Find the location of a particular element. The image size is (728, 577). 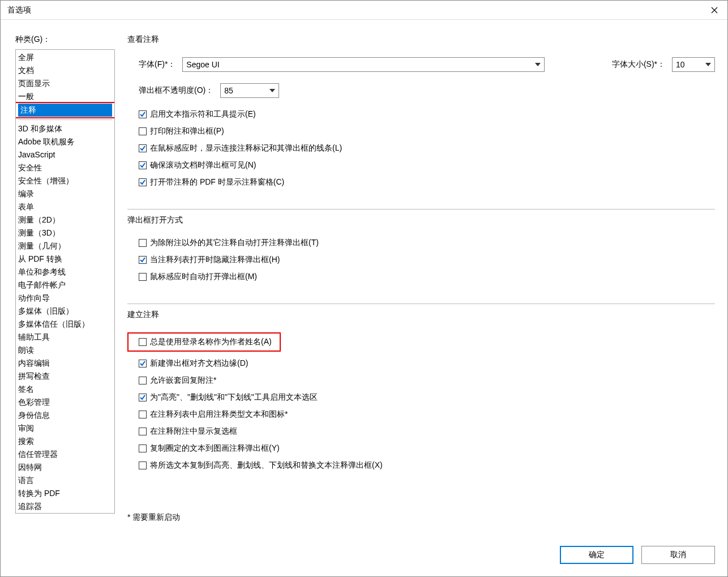

category-item: 审阅 is located at coordinates (65, 428).